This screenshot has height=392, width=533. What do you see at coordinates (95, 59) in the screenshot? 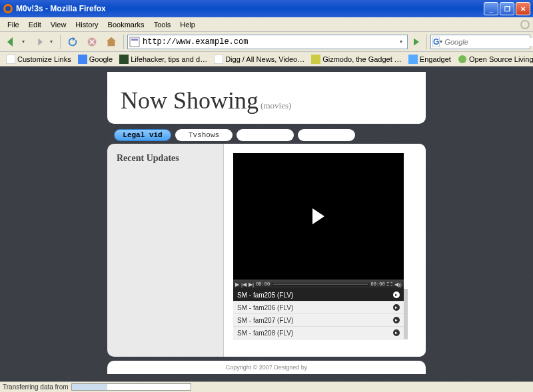
I see `bookmark-google: Google` at bounding box center [95, 59].